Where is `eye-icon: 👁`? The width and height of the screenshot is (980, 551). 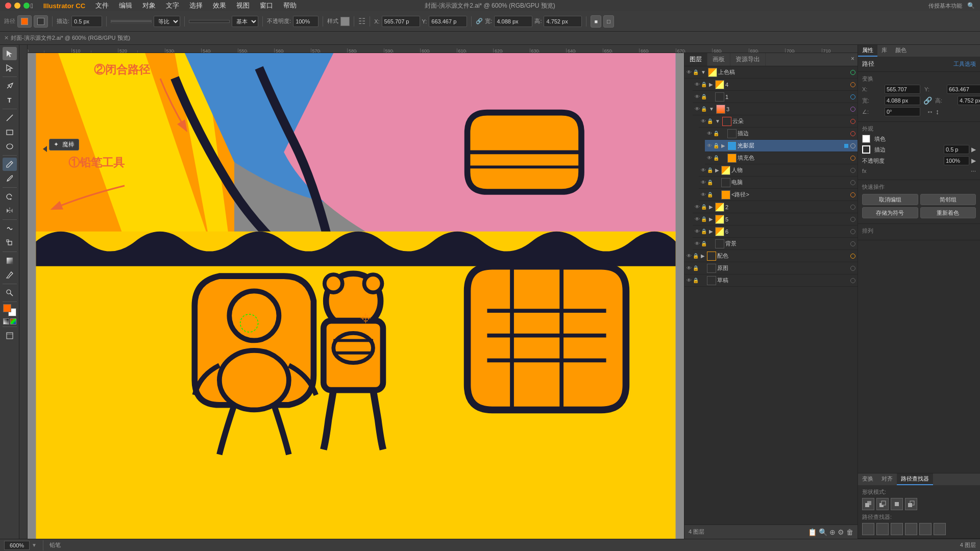 eye-icon: 👁 is located at coordinates (689, 72).